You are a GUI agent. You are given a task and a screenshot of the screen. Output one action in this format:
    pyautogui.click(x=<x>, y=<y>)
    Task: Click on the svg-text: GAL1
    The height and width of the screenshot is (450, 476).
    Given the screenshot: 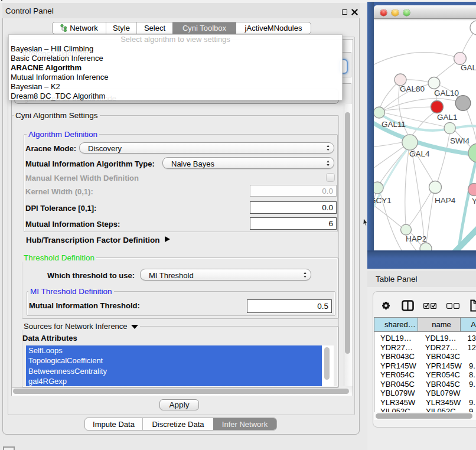 What is the action you would take?
    pyautogui.click(x=448, y=117)
    